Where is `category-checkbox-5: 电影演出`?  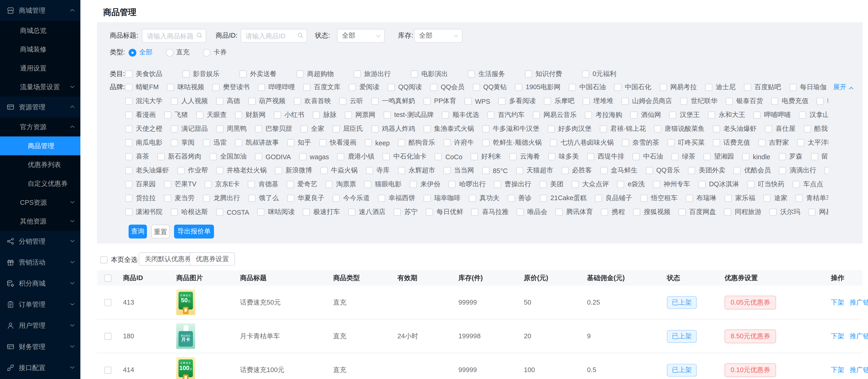
category-checkbox-5: 电影演出 is located at coordinates (429, 74).